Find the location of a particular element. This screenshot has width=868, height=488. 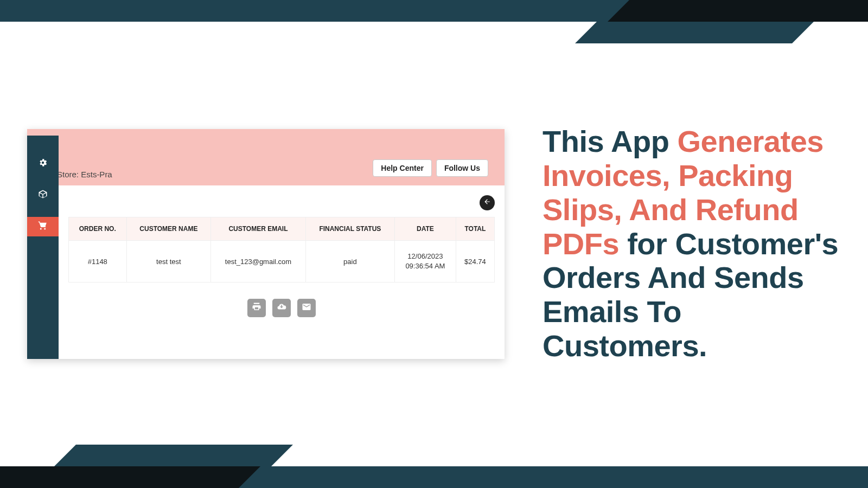

col-financial-status: FINANCIAL STATUS is located at coordinates (350, 229).